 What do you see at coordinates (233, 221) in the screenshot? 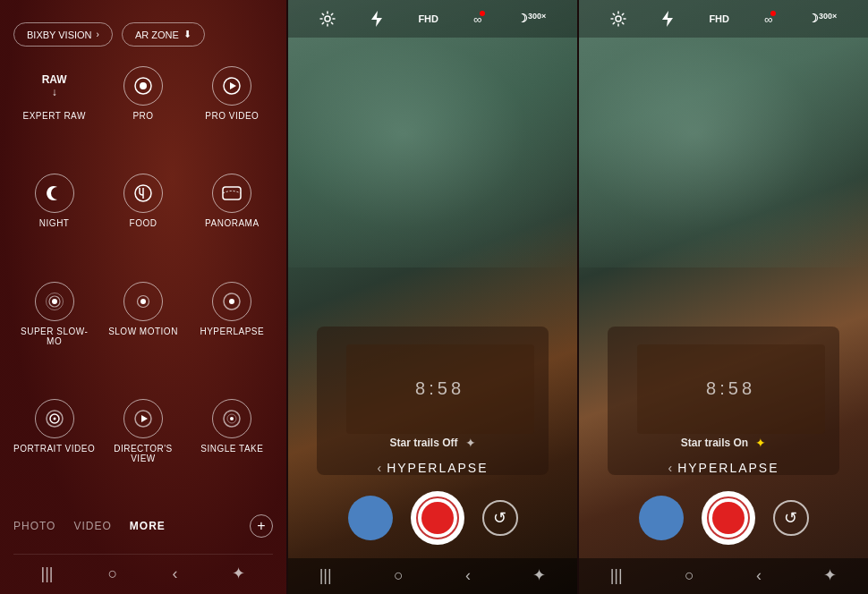
I see `mode-panorama: PANORAMA` at bounding box center [233, 221].